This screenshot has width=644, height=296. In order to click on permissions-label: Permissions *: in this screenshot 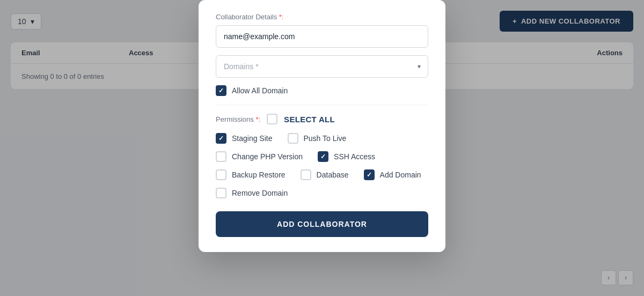, I will do `click(238, 119)`.